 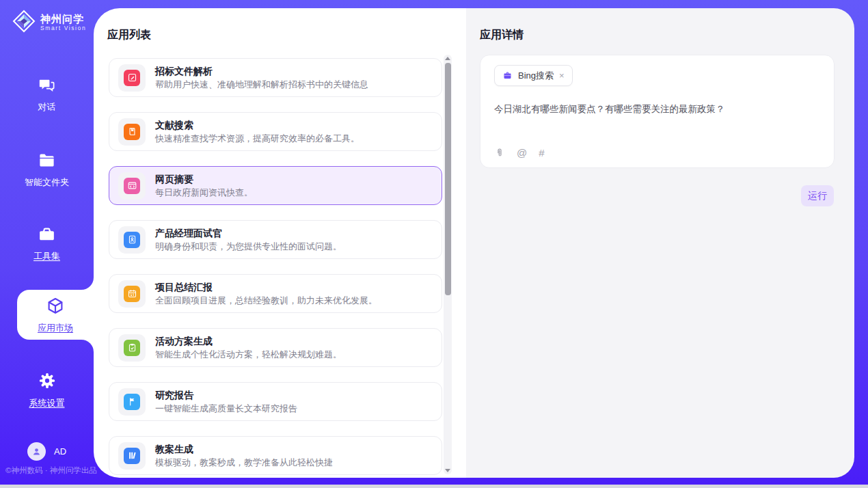 I want to click on app-name: 招标文件解析, so click(x=262, y=71).